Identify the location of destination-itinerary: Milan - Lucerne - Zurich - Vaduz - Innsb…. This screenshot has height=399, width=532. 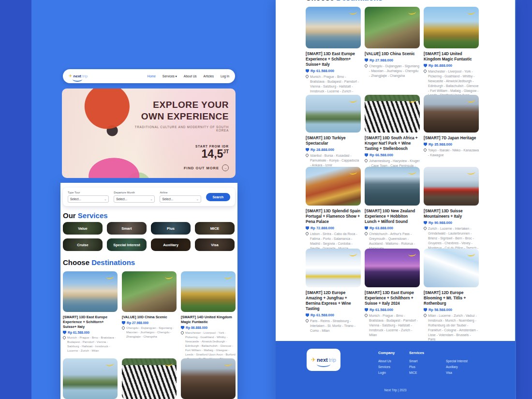
(451, 328).